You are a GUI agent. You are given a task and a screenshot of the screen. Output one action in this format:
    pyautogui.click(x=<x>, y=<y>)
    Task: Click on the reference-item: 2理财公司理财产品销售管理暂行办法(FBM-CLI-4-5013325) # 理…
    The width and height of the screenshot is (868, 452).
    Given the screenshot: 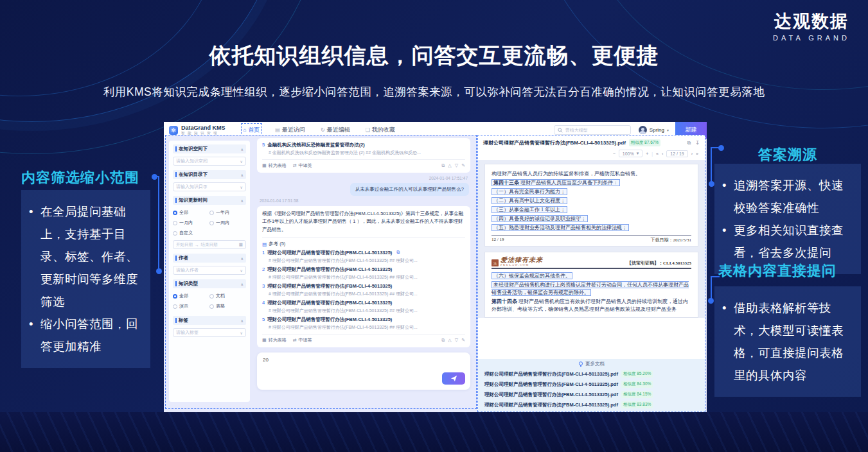 What is the action you would take?
    pyautogui.click(x=364, y=274)
    